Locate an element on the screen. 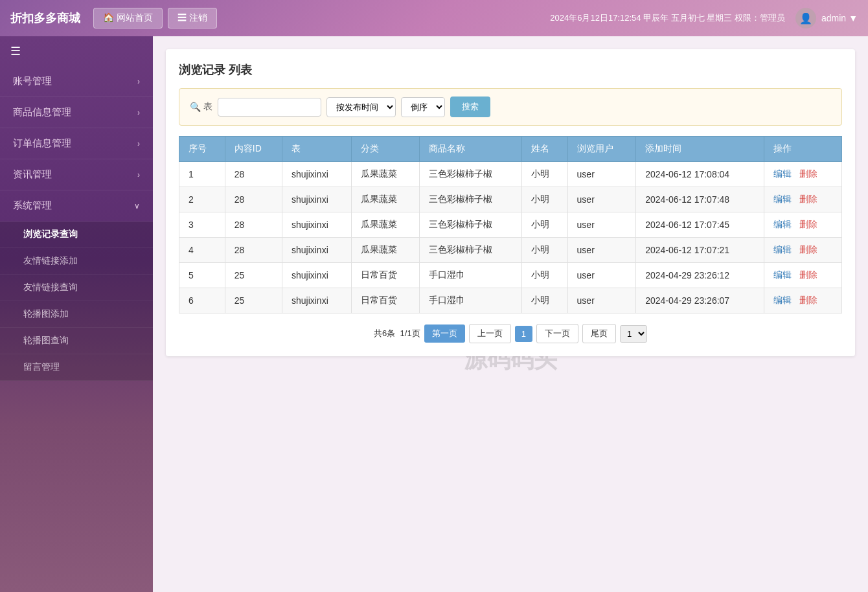 Image resolution: width=868 pixels, height=592 pixels. sidebar-item-product: 商品信息管理 › is located at coordinates (76, 113).